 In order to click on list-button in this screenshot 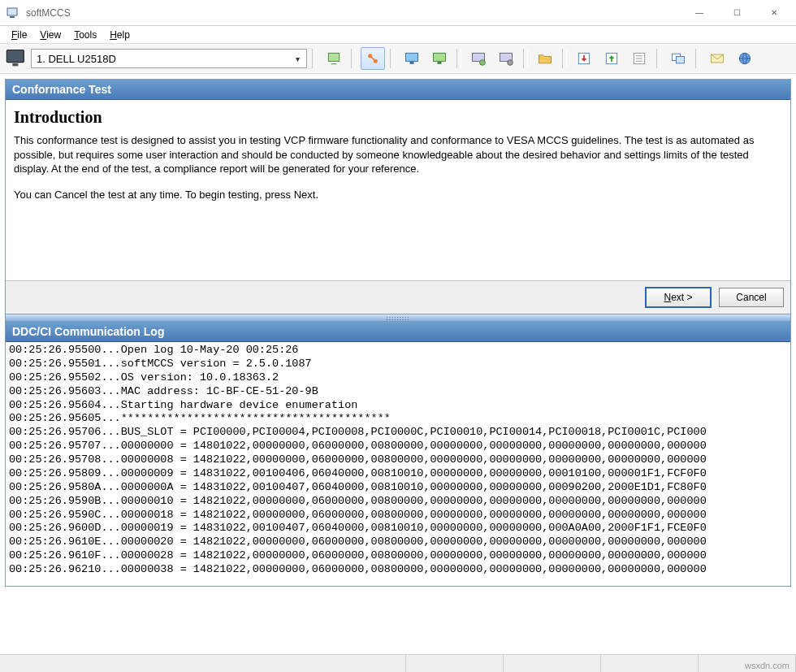, I will do `click(639, 59)`.